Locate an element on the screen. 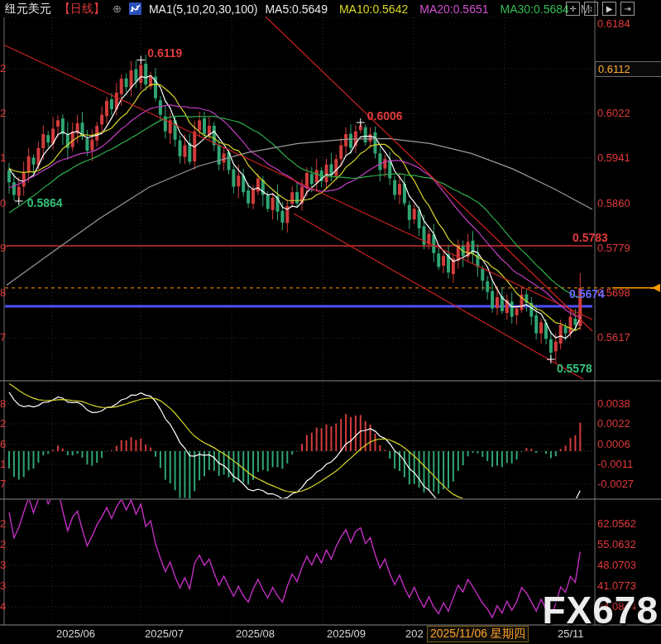 This screenshot has width=661, height=644. rsi-axis-label: 55.0632 is located at coordinates (617, 545).